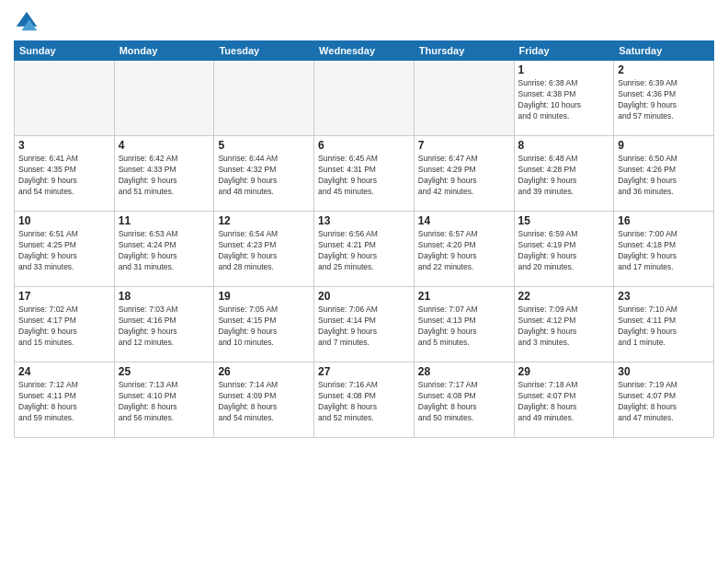  What do you see at coordinates (64, 52) in the screenshot?
I see `calendar-header-sunday: Sunday` at bounding box center [64, 52].